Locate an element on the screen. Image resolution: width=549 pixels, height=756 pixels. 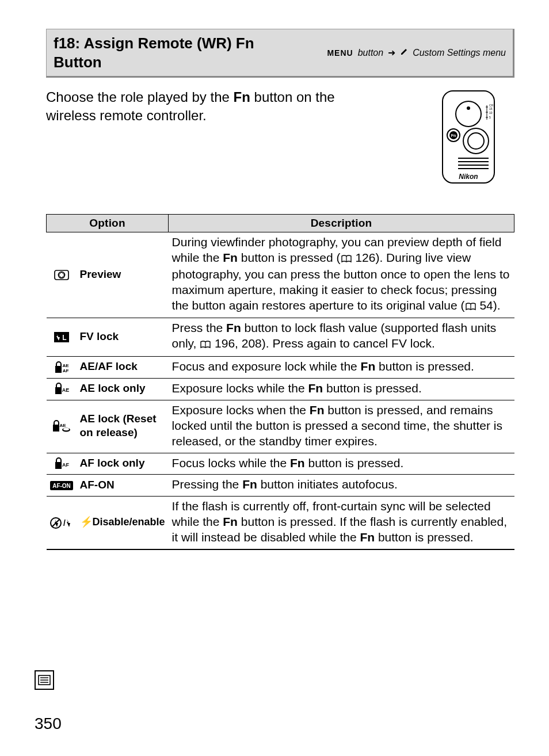
af-lock-only-icon: AF is located at coordinates (62, 464).